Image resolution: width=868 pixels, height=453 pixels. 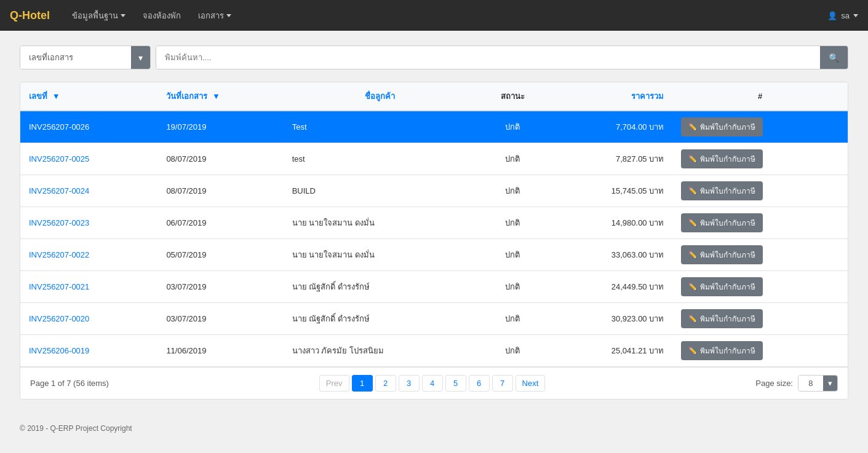 What do you see at coordinates (503, 384) in the screenshot?
I see `page-button-7: 7` at bounding box center [503, 384].